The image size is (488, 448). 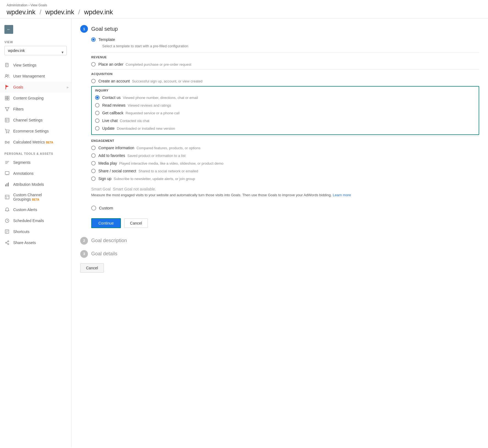 I want to click on goal-option-add-favorites: Add to favorites Saved product or inform…, so click(x=285, y=156).